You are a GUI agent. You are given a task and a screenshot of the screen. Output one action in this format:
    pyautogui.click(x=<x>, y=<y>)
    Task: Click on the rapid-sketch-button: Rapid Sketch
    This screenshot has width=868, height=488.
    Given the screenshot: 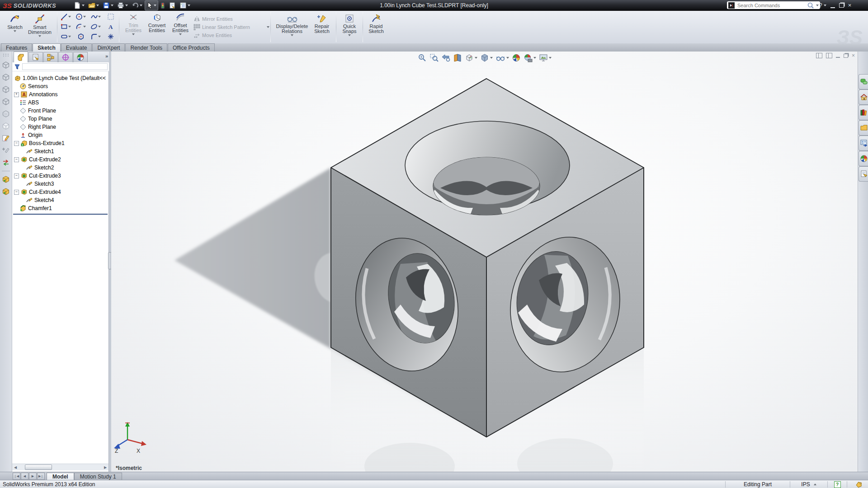 What is the action you would take?
    pyautogui.click(x=376, y=27)
    